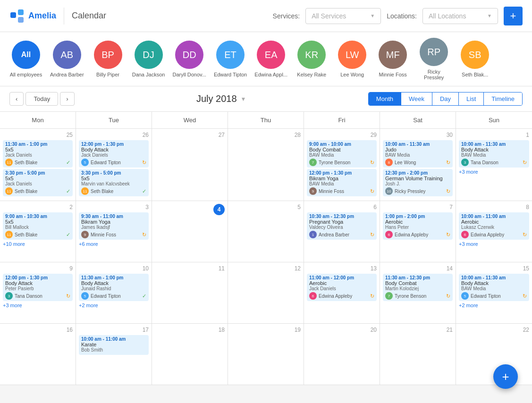 Image resolution: width=532 pixels, height=403 pixels. Describe the element at coordinates (513, 16) in the screenshot. I see `header-add-button: +` at that location.